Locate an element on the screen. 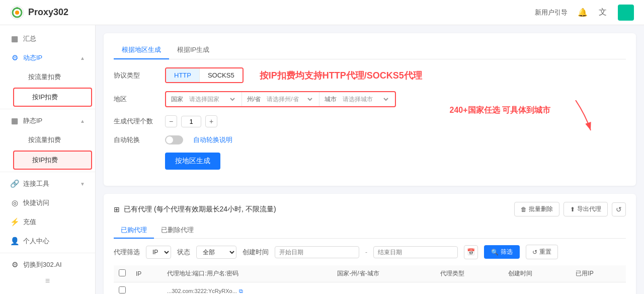  avatar is located at coordinates (626, 13).